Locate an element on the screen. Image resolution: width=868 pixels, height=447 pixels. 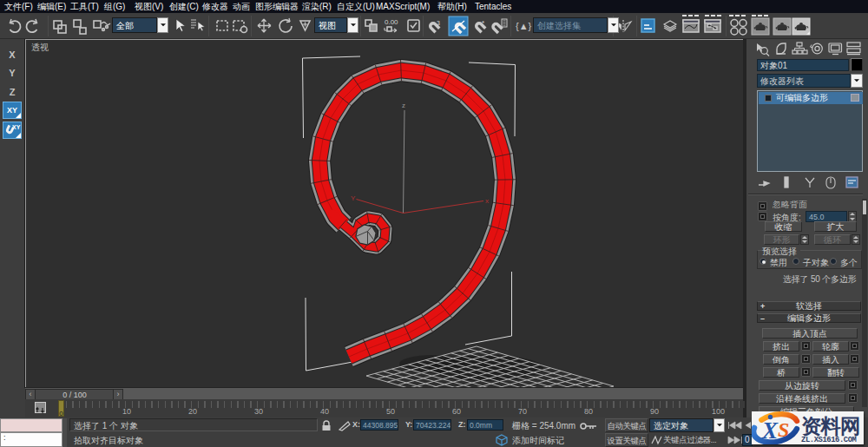
svg-text: 0.00 is located at coordinates (391, 23).